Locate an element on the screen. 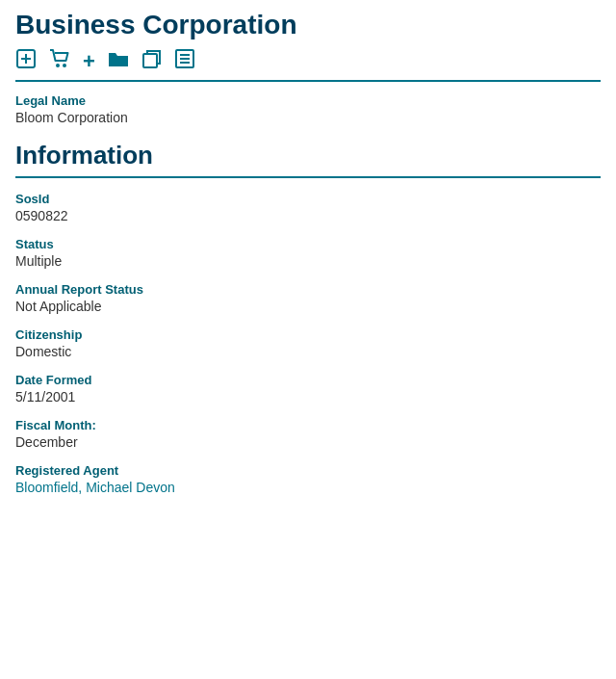 This screenshot has height=679, width=616. date-formed-label: Date Formed is located at coordinates (308, 379).